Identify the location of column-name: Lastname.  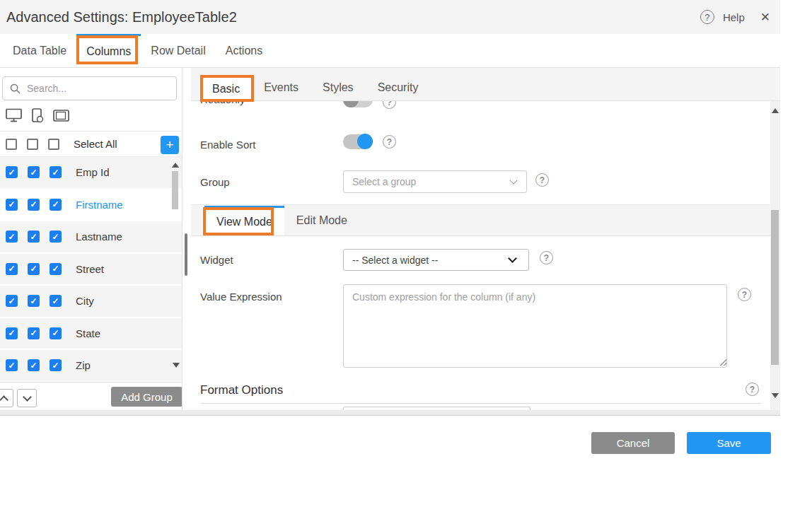
(99, 236).